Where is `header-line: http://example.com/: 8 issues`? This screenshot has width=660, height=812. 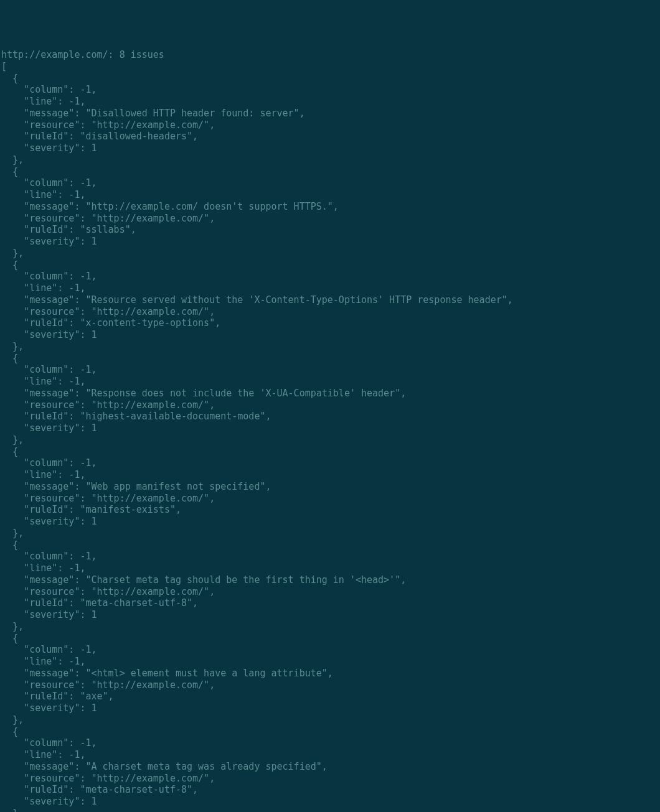 header-line: http://example.com/: 8 issues is located at coordinates (83, 55).